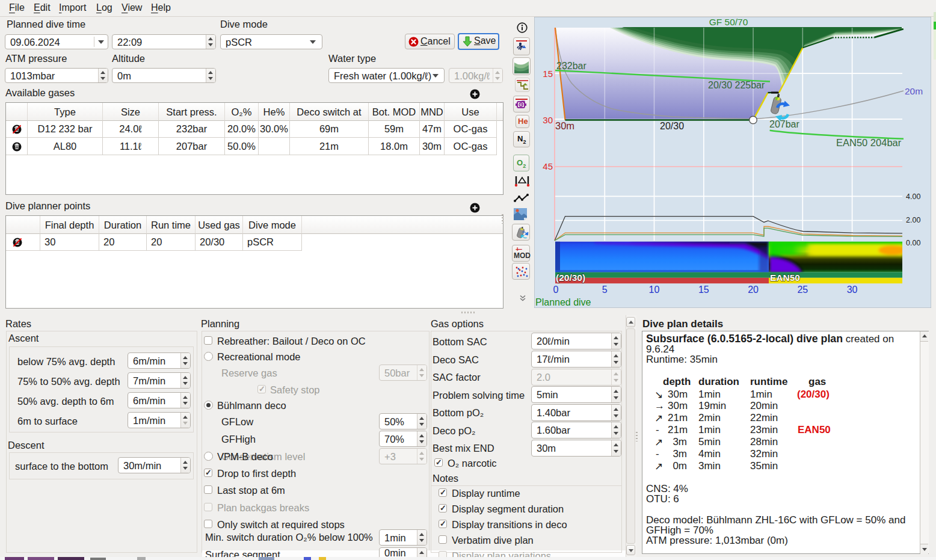 The width and height of the screenshot is (936, 560). What do you see at coordinates (785, 278) in the screenshot?
I see `svg-text: EAN50` at bounding box center [785, 278].